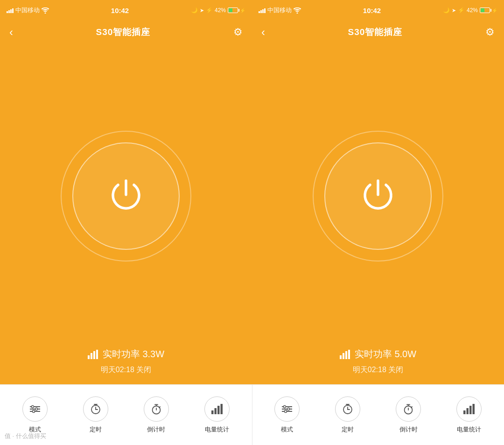 The height and width of the screenshot is (445, 504). Describe the element at coordinates (238, 32) in the screenshot. I see `settings-icon-left: ⚙` at that location.